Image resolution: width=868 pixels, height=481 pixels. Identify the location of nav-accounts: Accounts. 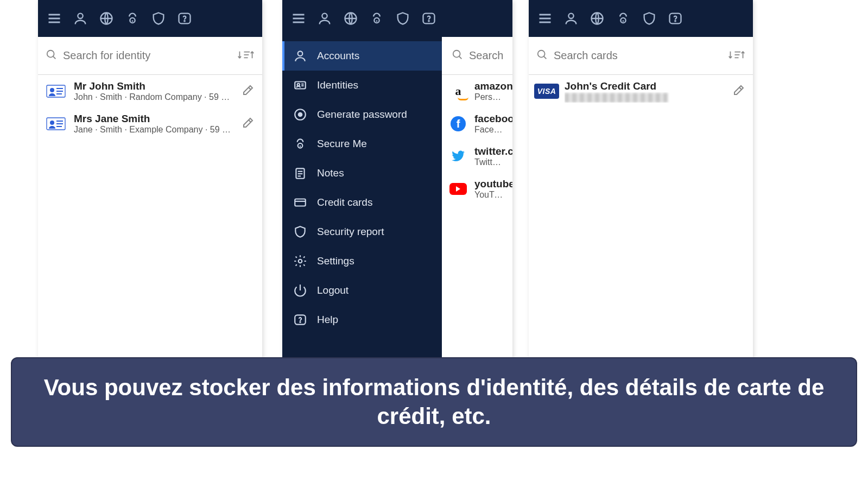
(362, 56).